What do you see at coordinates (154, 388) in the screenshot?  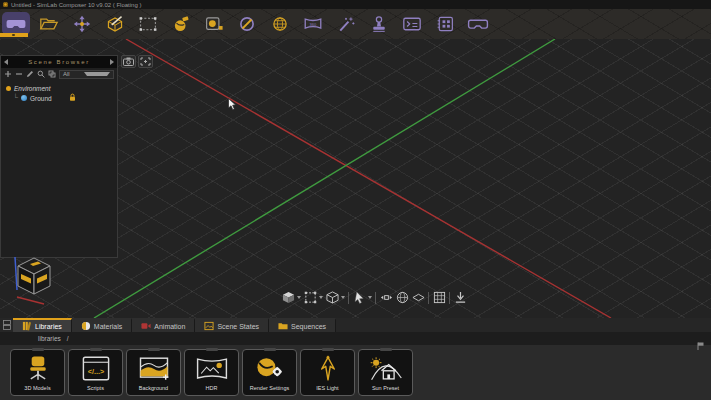 I see `card-label: Background` at bounding box center [154, 388].